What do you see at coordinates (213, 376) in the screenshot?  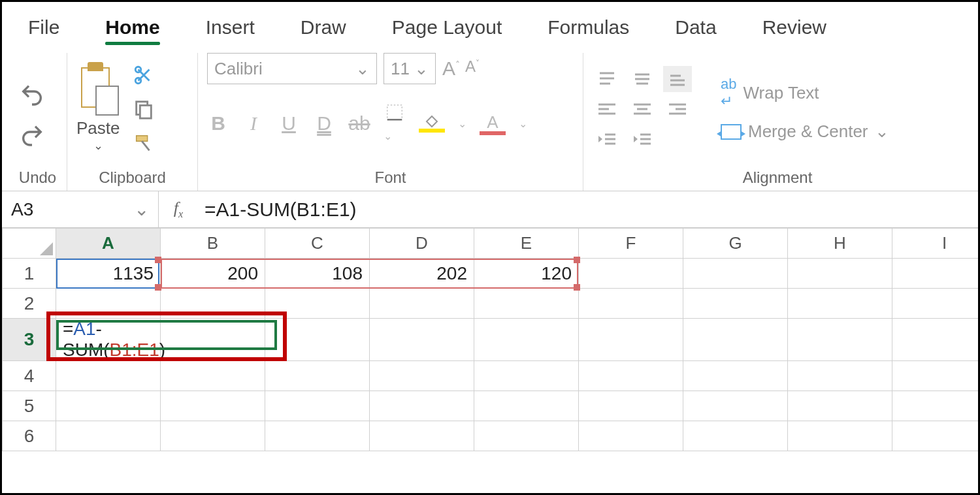 I see `cell-B4` at bounding box center [213, 376].